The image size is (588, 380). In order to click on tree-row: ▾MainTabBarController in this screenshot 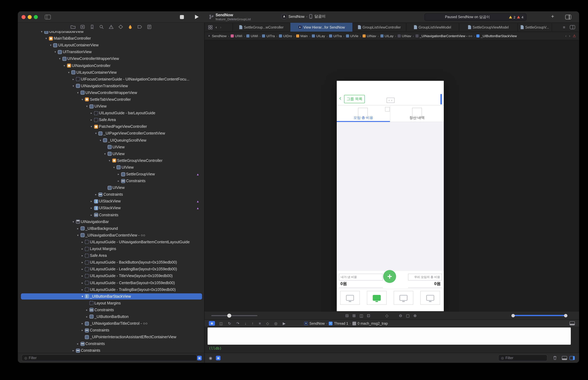, I will do `click(111, 38)`.